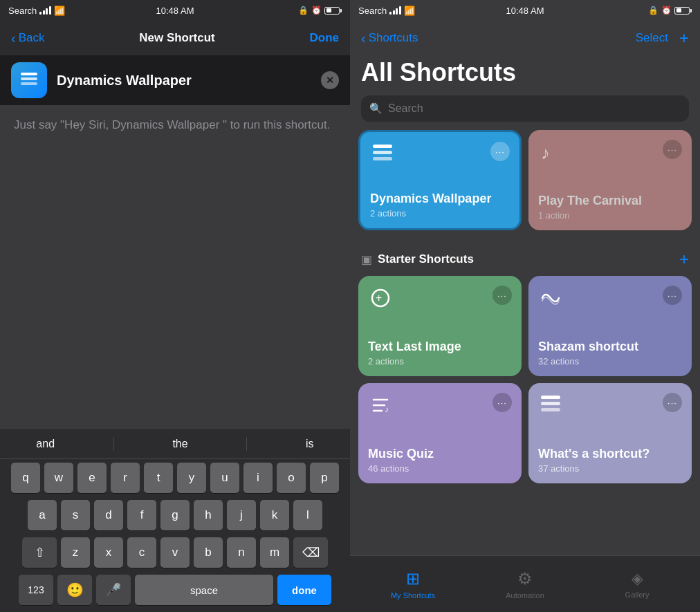  What do you see at coordinates (75, 553) in the screenshot?
I see `key-z: z` at bounding box center [75, 553].